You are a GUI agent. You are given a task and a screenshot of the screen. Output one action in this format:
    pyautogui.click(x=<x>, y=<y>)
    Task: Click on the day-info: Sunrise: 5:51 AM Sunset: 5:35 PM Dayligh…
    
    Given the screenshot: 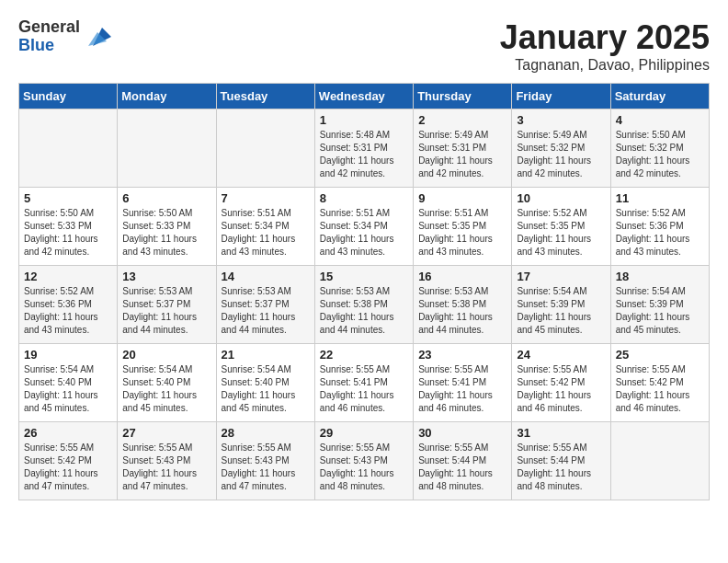 What is the action you would take?
    pyautogui.click(x=462, y=233)
    